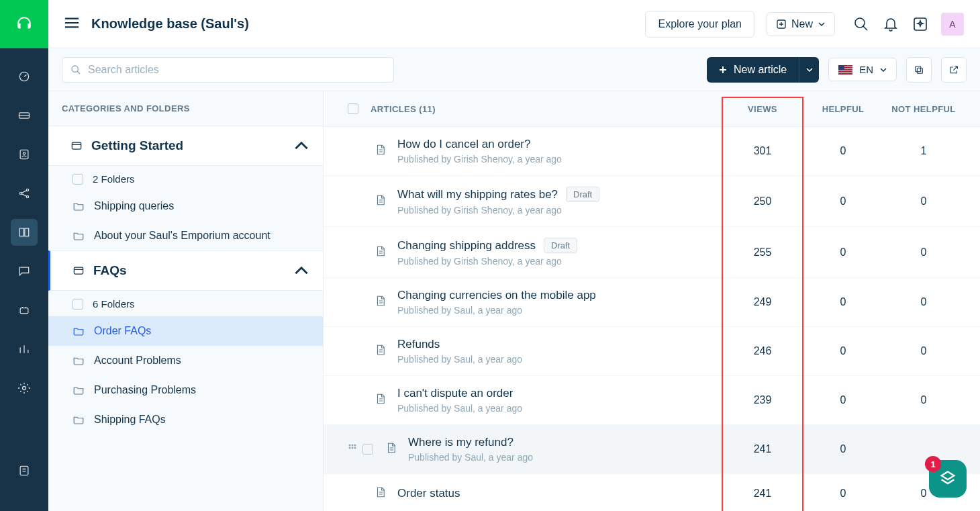 The height and width of the screenshot is (511, 980). Describe the element at coordinates (753, 70) in the screenshot. I see `new-article-button: New article` at that location.